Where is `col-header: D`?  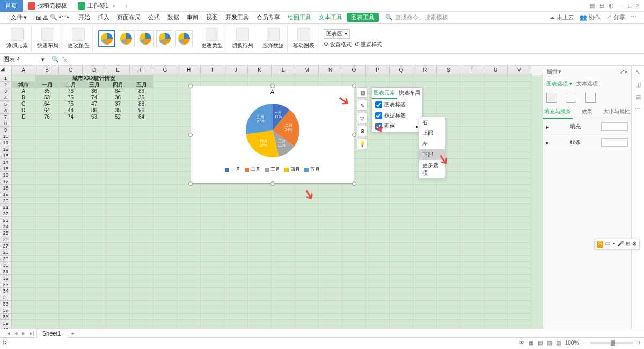
col-header: D is located at coordinates (94, 70).